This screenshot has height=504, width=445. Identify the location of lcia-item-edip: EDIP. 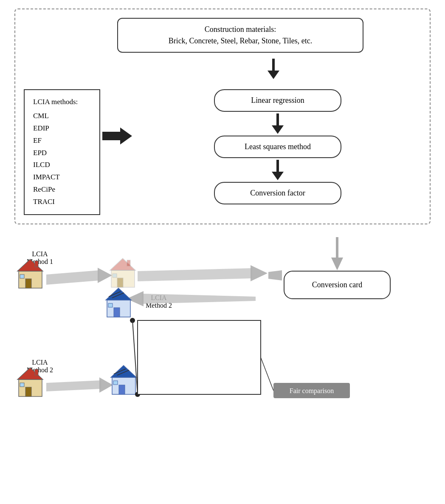
(62, 128).